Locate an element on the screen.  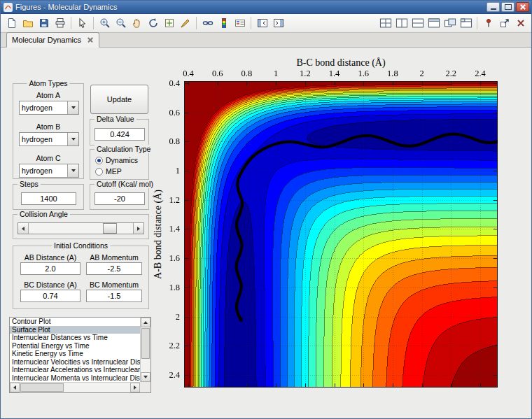
atom-b-value: hydrogen is located at coordinates (43, 139).